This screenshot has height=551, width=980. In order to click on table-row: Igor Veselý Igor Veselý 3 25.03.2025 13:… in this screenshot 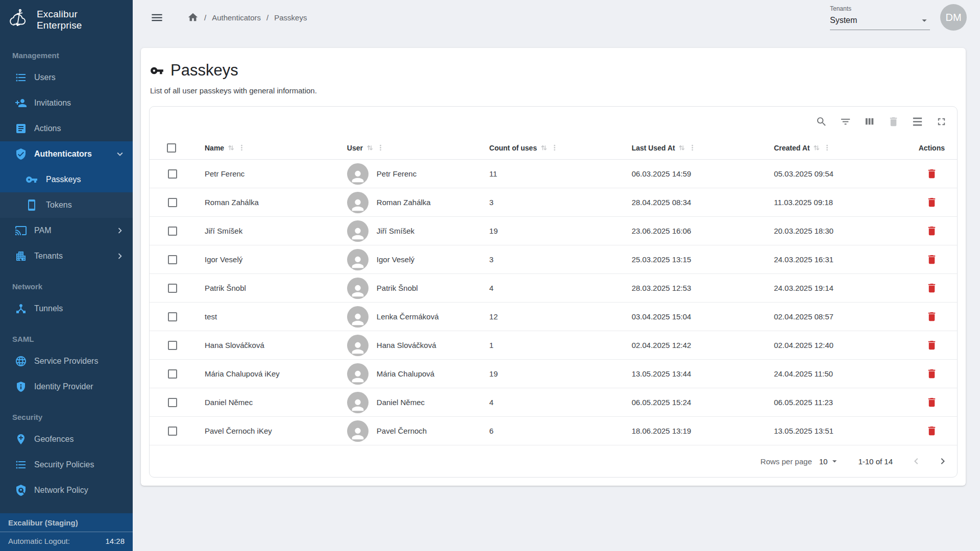, I will do `click(553, 260)`.